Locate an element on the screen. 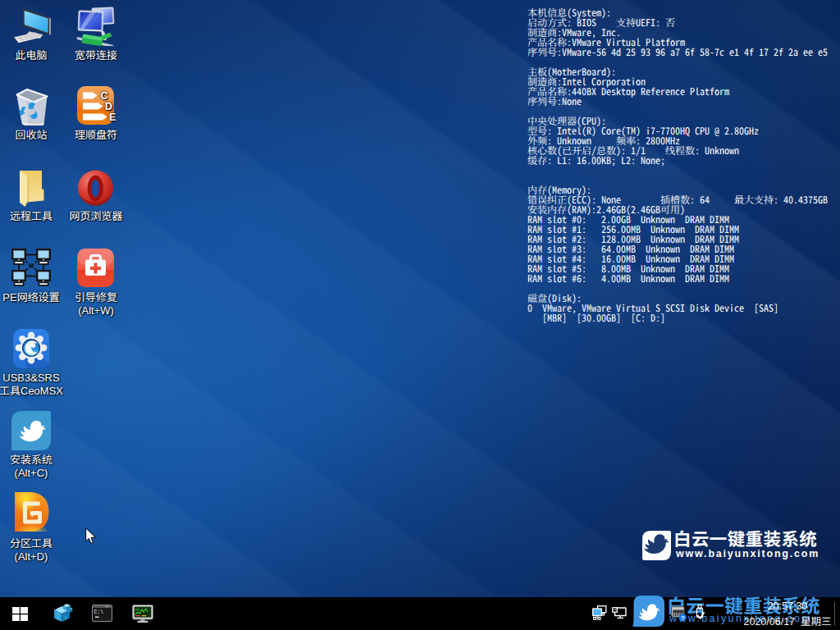 Image resolution: width=840 pixels, height=630 pixels. svg-text: C:\ is located at coordinates (99, 612).